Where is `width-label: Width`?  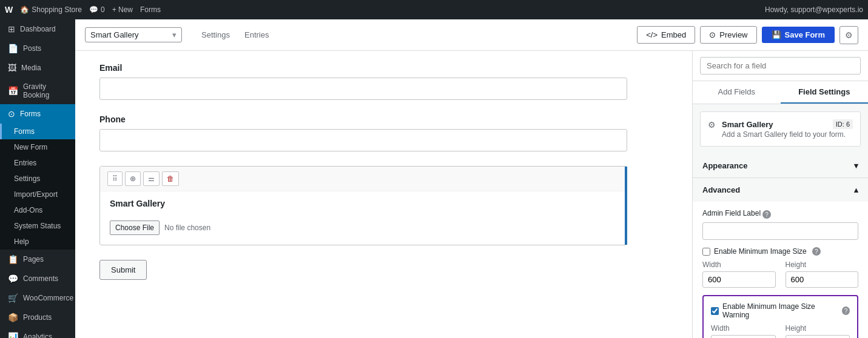 width-label: Width is located at coordinates (739, 265).